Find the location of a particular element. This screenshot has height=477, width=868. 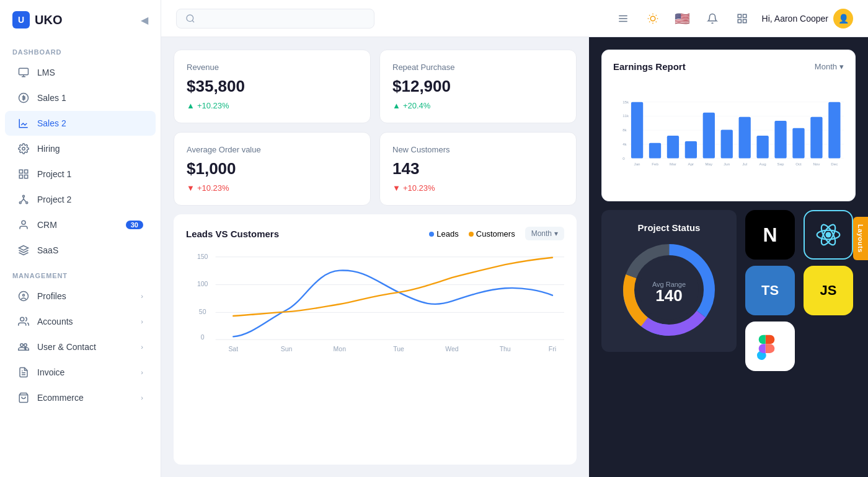

typescript-icon: TS is located at coordinates (770, 291).